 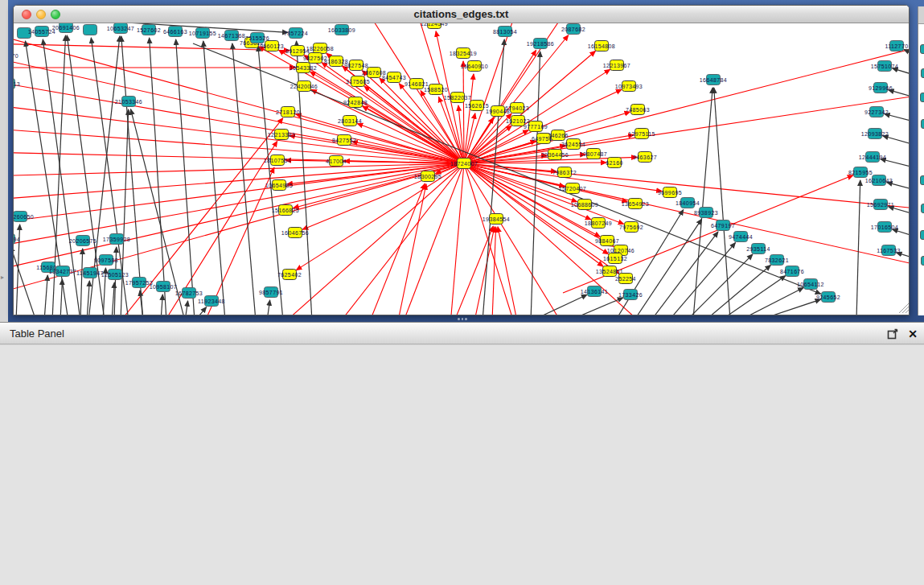 I want to click on graph-node: 16782753, so click(x=189, y=293).